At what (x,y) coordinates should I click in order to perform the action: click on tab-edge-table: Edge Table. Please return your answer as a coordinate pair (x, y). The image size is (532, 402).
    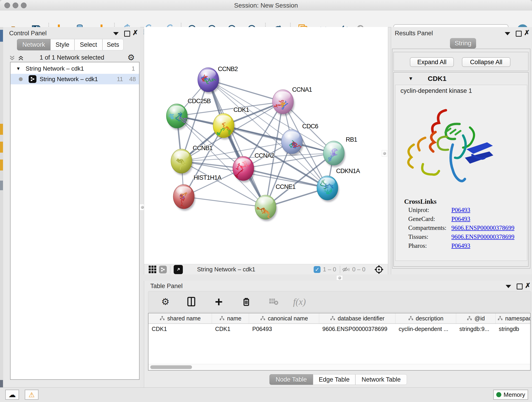
    Looking at the image, I should click on (334, 380).